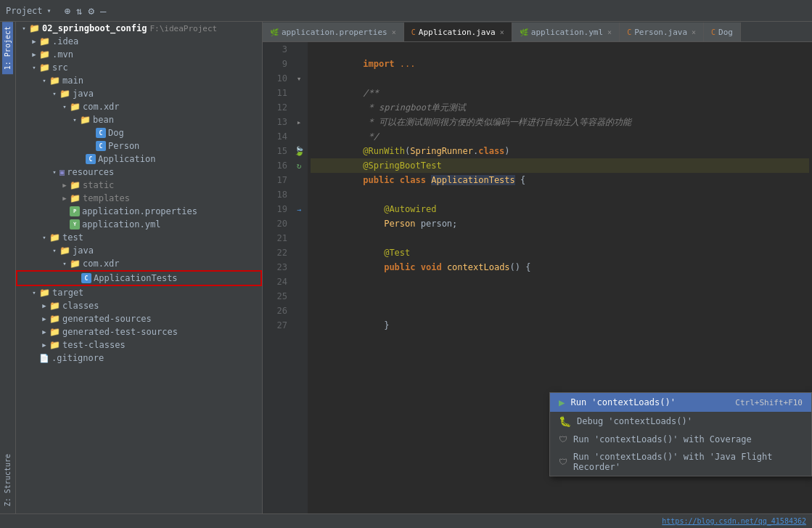 The height and width of the screenshot is (528, 812). Describe the element at coordinates (681, 439) in the screenshot. I see `ctx-coverage-item: 🛡 Run 'contextLoads()' with Coverage` at that location.